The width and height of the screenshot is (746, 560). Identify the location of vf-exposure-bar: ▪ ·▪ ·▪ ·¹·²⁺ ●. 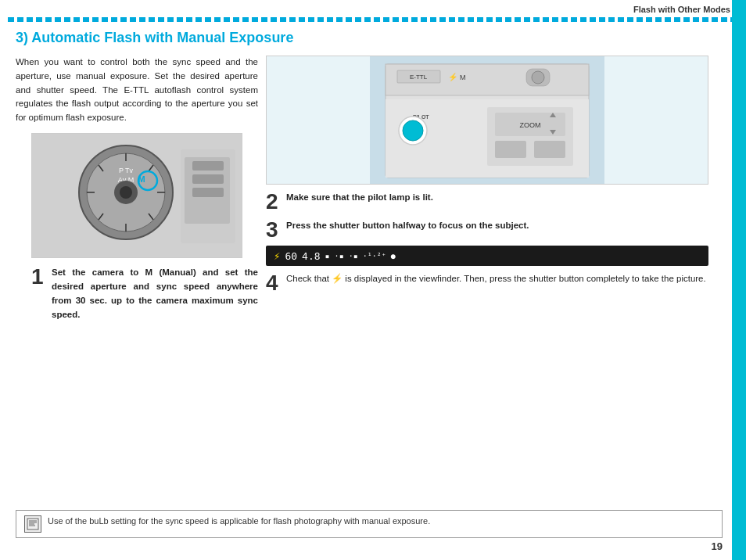
(360, 257).